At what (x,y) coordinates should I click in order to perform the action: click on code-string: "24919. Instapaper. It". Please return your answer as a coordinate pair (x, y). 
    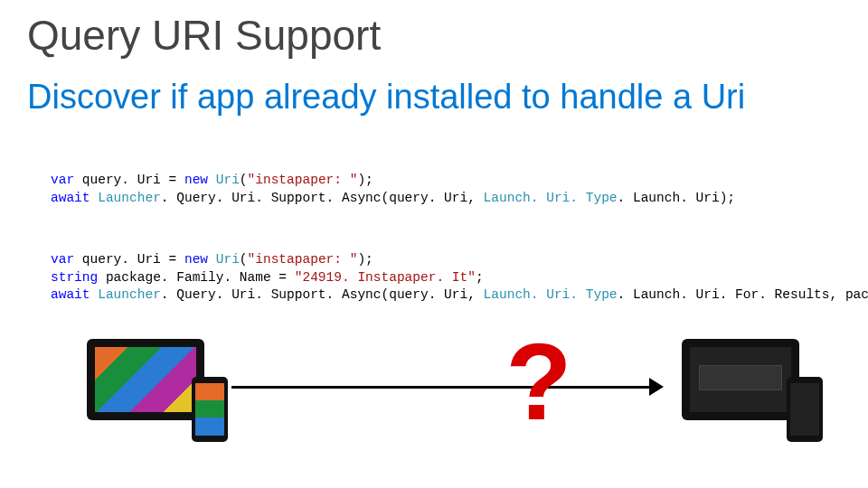
    Looking at the image, I should click on (385, 277).